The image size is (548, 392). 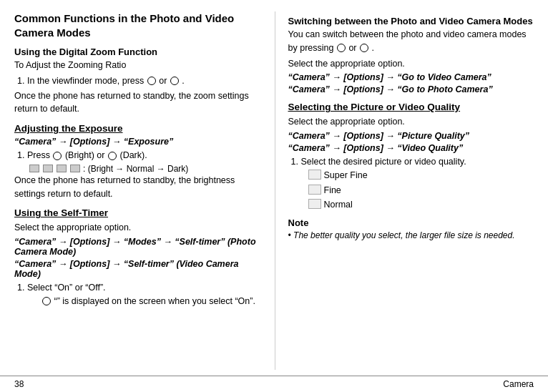 What do you see at coordinates (411, 148) in the screenshot?
I see `quality-menu-path2: “Camera” → [Options] → “Video Quality”` at bounding box center [411, 148].